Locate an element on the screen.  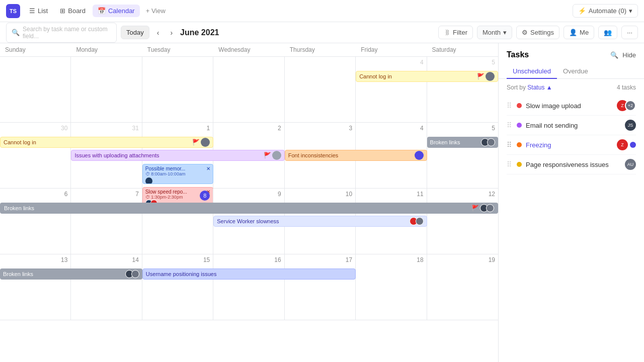
day-cell-sat-pre: 5 is located at coordinates (463, 89).